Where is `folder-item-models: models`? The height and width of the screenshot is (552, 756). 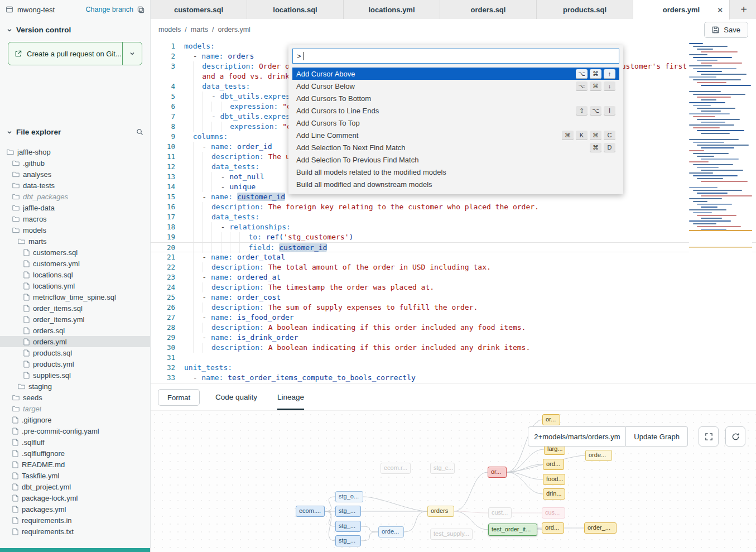 folder-item-models: models is located at coordinates (75, 230).